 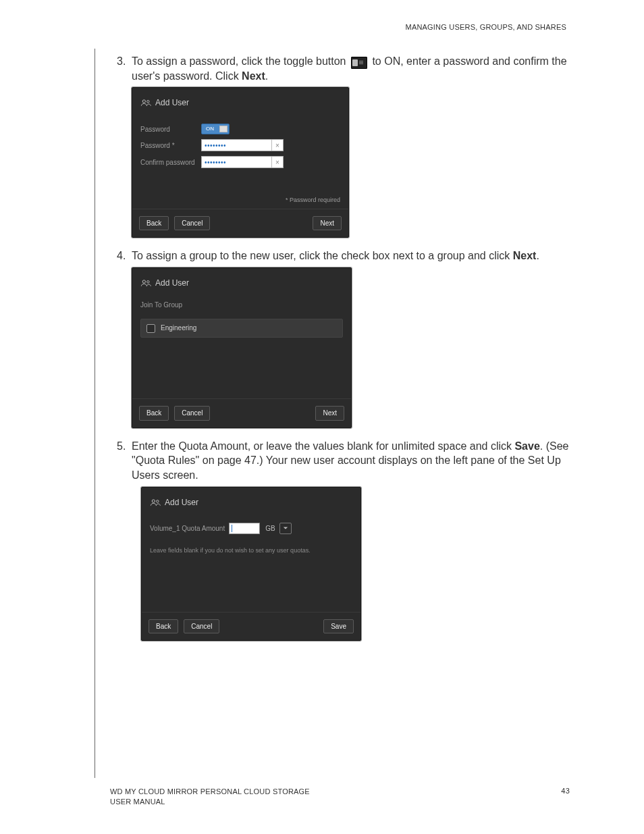 I want to click on add-user-group-dialog: Add User Join To Group Engineering Back …, so click(x=242, y=348).